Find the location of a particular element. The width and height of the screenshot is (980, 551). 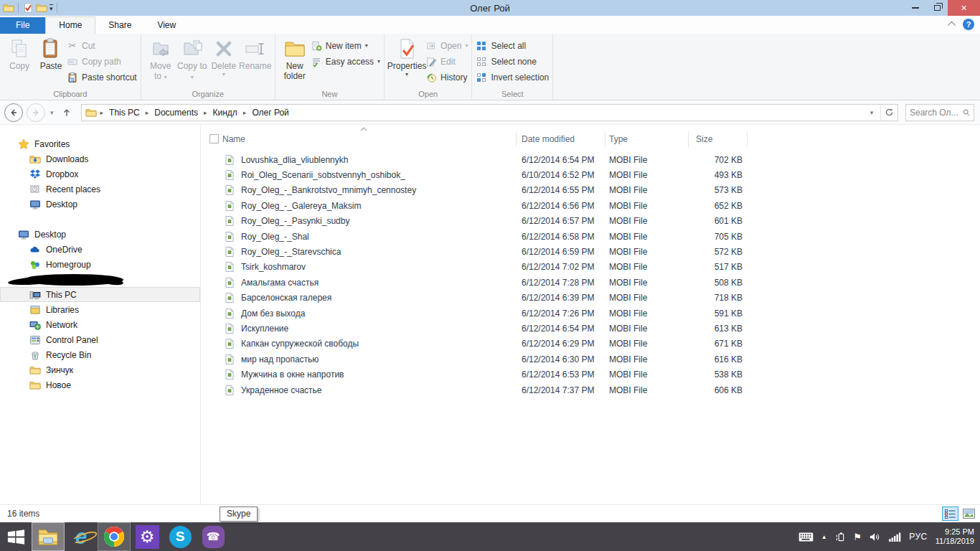

file-row: мир над пропастью6/12/2014 6:30 PMMOBI F… is located at coordinates (590, 359).